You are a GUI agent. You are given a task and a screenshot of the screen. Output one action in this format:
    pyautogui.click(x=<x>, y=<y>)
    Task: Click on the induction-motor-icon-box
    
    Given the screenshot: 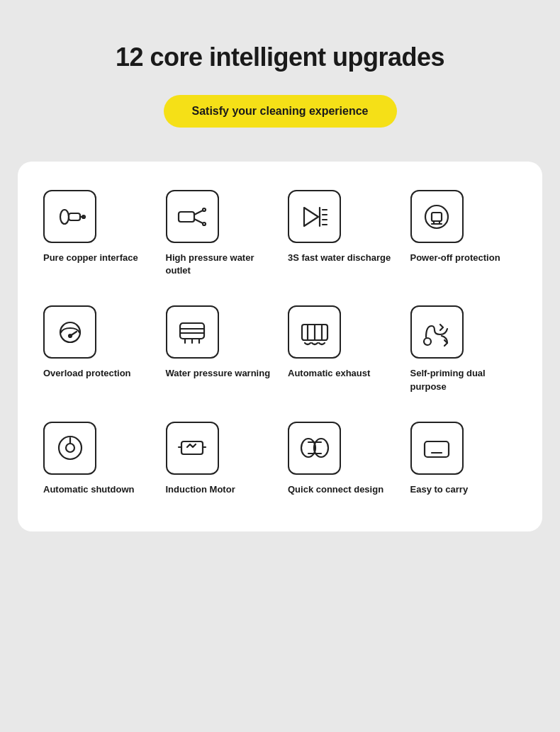 What is the action you would take?
    pyautogui.click(x=193, y=448)
    